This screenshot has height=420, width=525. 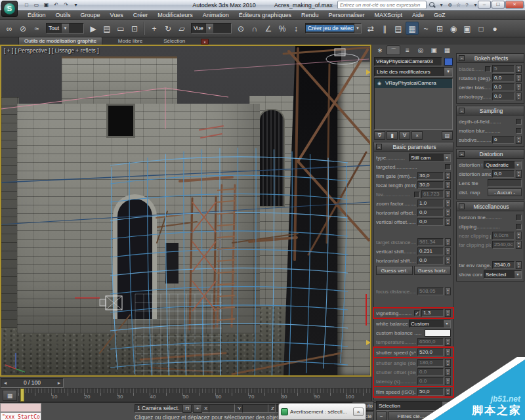 What do you see at coordinates (430, 203) in the screenshot?
I see `value-field: 1,0` at bounding box center [430, 203].